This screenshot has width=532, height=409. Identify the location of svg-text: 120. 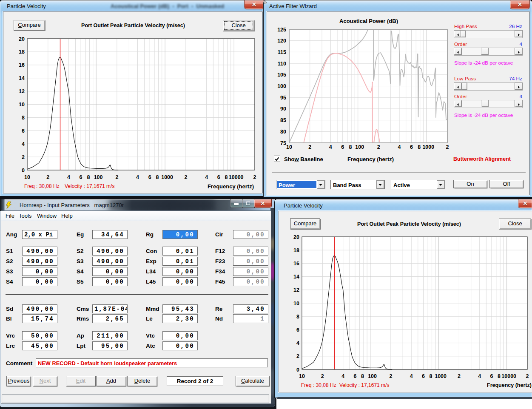
(282, 41).